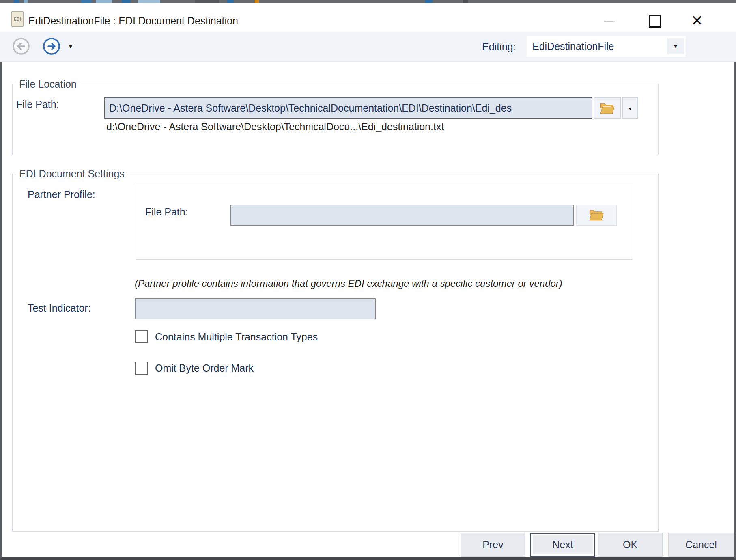 The width and height of the screenshot is (736, 560). Describe the element at coordinates (697, 21) in the screenshot. I see `close-button: ✕` at that location.